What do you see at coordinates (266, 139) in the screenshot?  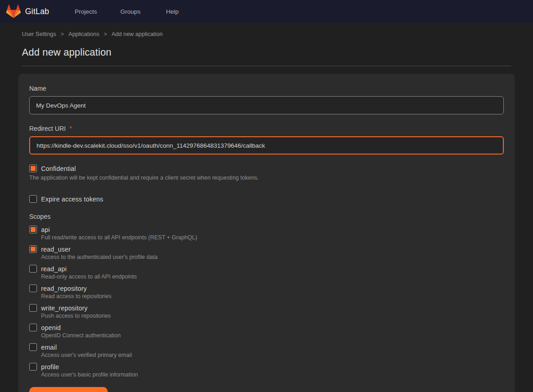 I see `redirect-uri-field-block: Redirect URI*` at bounding box center [266, 139].